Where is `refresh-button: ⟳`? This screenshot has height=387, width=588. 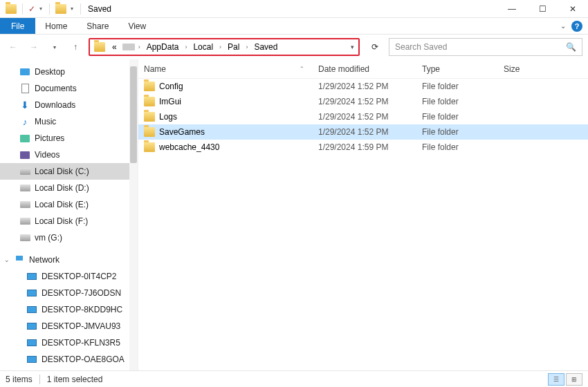 refresh-button: ⟳ is located at coordinates (375, 47).